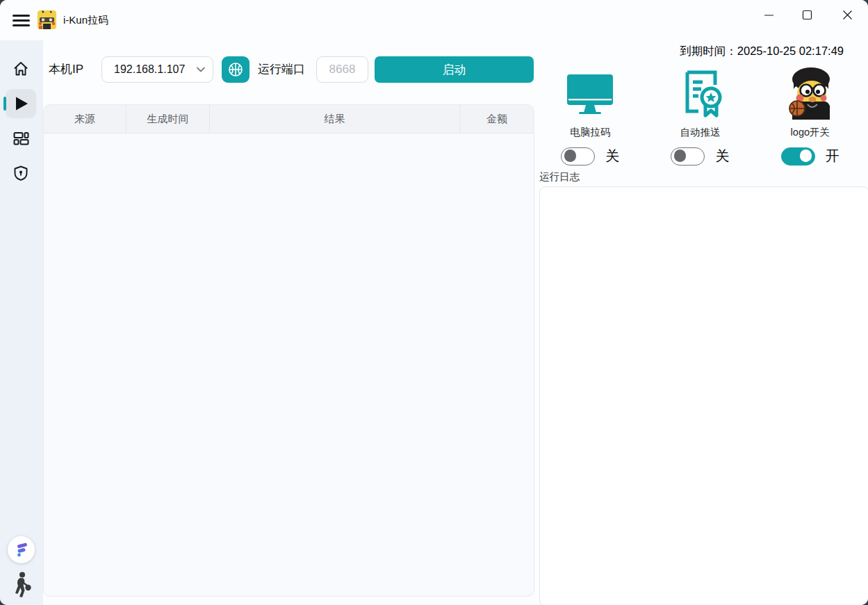 This screenshot has height=605, width=868. What do you see at coordinates (157, 70) in the screenshot?
I see `ip-select: 192.168.1.107` at bounding box center [157, 70].